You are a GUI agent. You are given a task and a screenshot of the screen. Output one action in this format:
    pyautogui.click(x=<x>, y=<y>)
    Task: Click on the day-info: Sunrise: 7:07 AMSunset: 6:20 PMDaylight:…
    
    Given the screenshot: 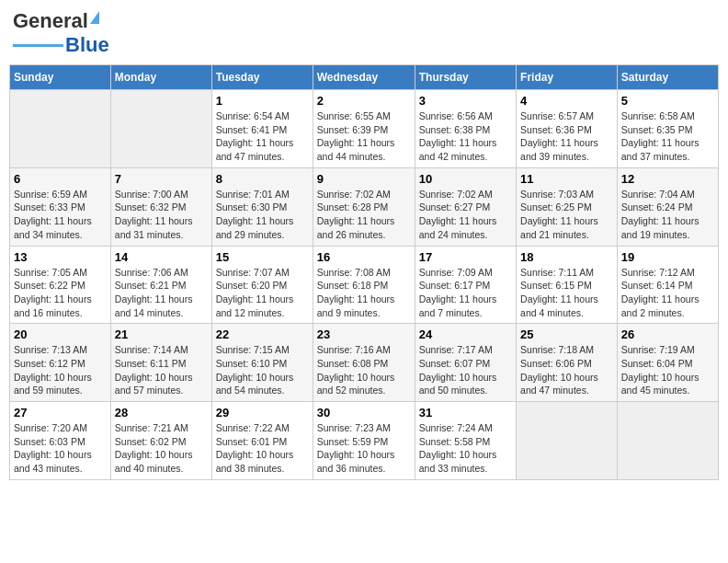 What is the action you would take?
    pyautogui.click(x=263, y=293)
    